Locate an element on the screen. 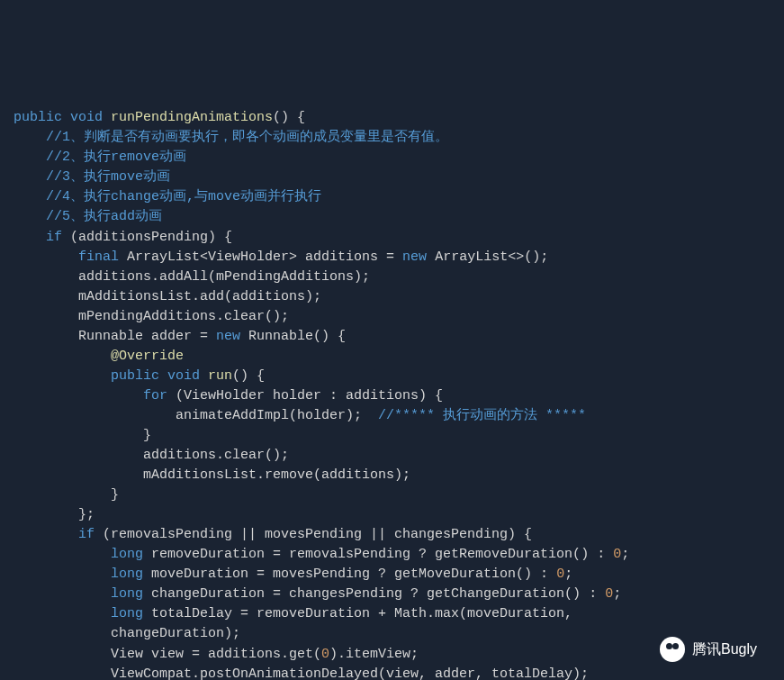  stmt: mPendingAdditions.clear(); is located at coordinates (184, 317).